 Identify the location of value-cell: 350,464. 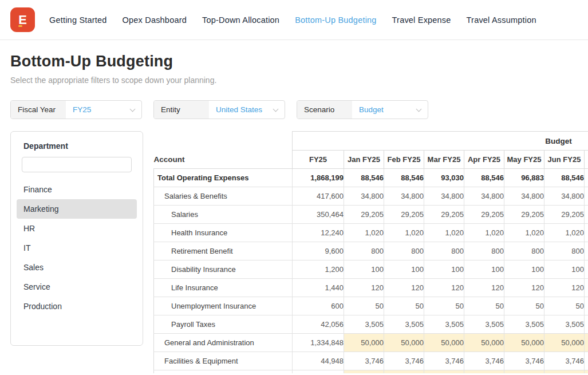
(318, 215).